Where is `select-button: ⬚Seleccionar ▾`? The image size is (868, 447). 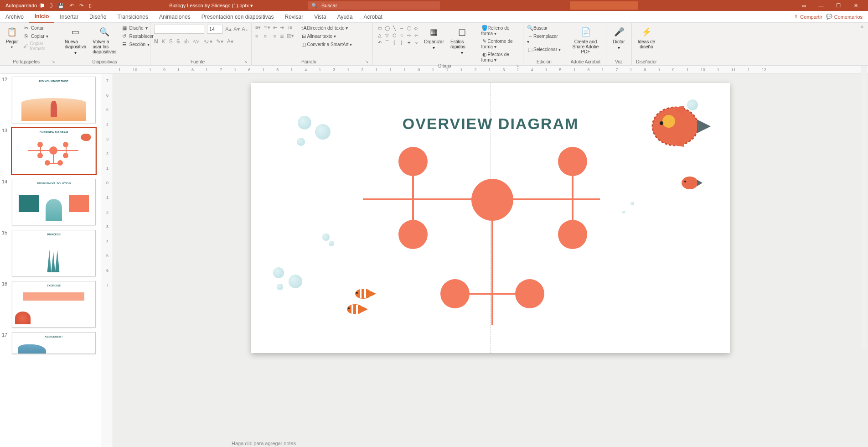
select-button: ⬚Seleccionar ▾ is located at coordinates (544, 49).